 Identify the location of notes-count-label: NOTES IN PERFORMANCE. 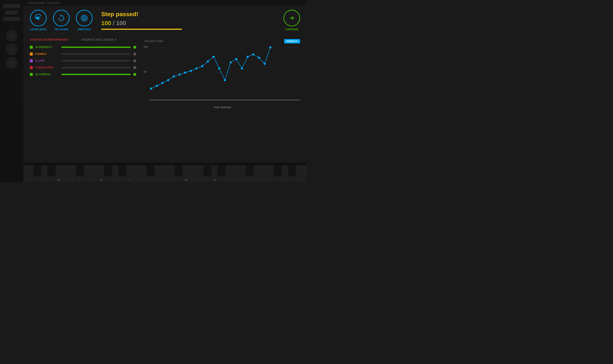
(51, 40).